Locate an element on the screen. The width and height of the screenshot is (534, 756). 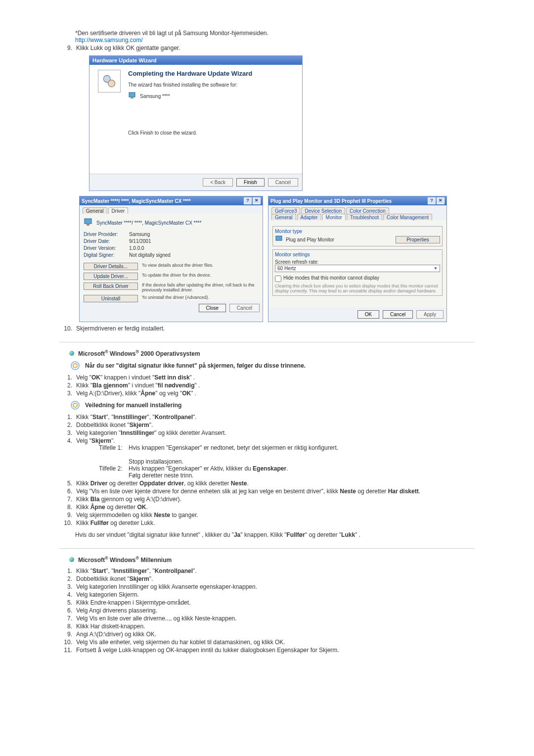
monitor-type-group: Monitor type is located at coordinates (357, 232).